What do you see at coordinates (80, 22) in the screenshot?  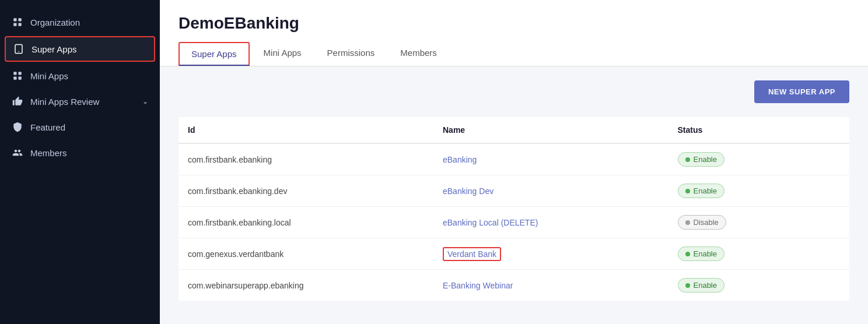 I see `sidebar-item-organization: Organization` at bounding box center [80, 22].